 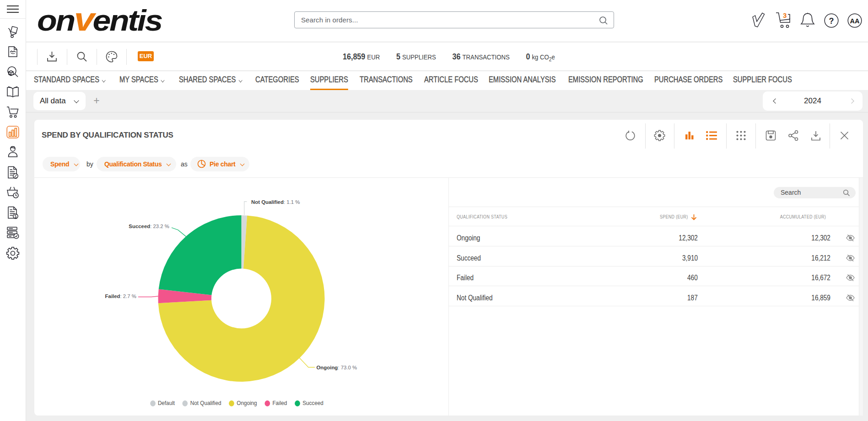 What do you see at coordinates (337, 368) in the screenshot?
I see `svg-text: Ongoing: 73.0 %` at bounding box center [337, 368].